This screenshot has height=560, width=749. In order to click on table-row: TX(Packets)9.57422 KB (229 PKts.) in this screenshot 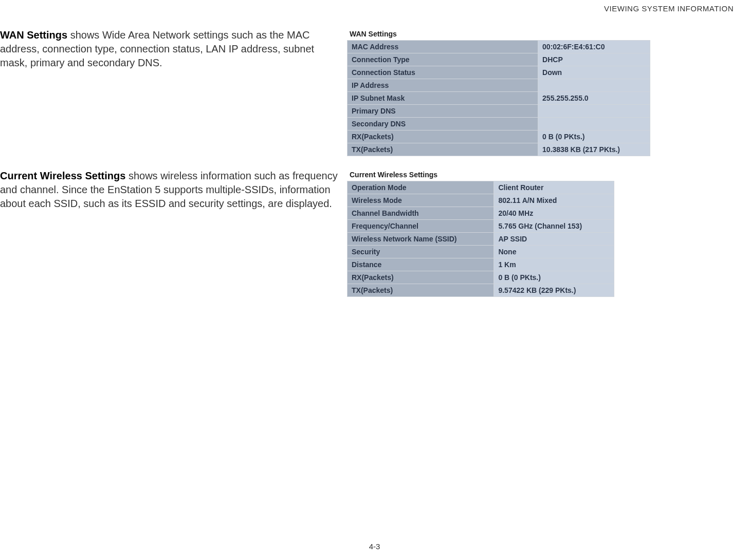, I will do `click(481, 291)`.